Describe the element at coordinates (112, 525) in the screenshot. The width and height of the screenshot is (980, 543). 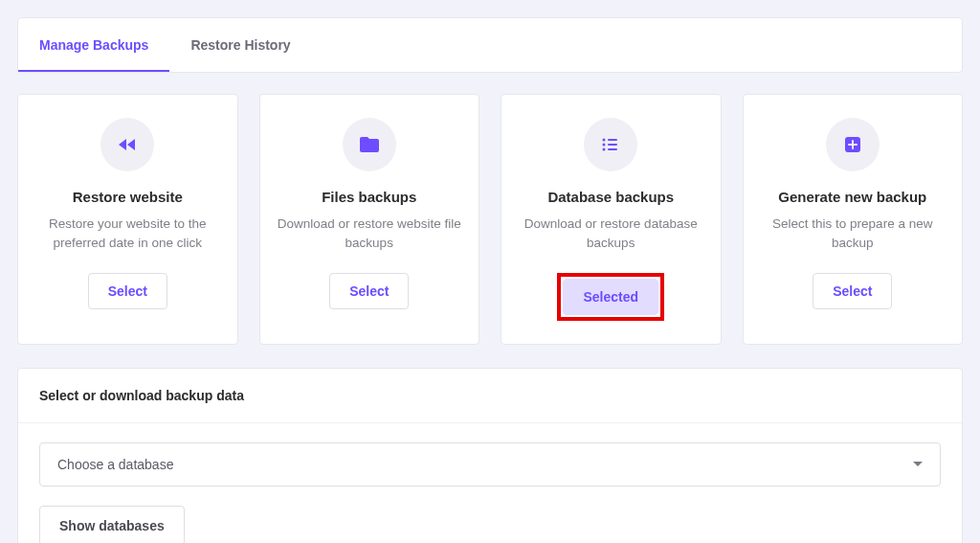
I see `show-databases-button: Show databases` at that location.